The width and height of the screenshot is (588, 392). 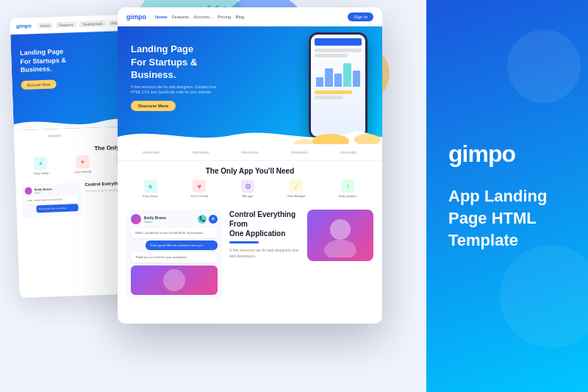 I want to click on back-hero-button: Discover More, so click(x=38, y=85).